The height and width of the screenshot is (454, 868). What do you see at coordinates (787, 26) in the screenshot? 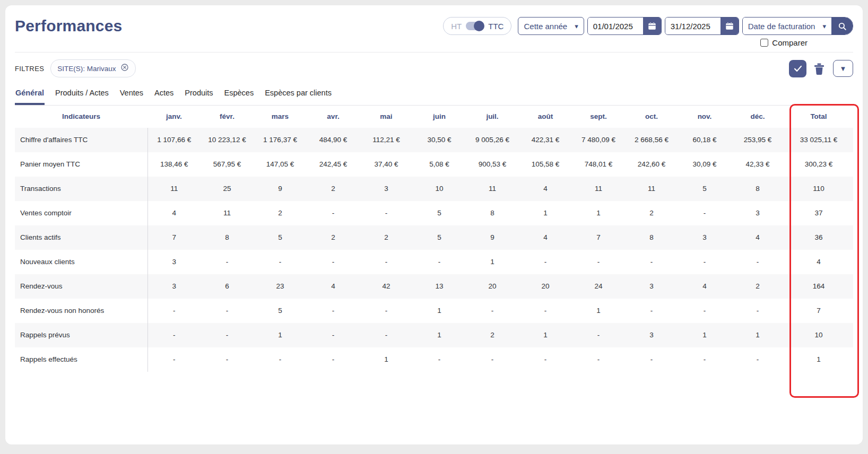
I see `date-type-select: Date de facturation ▾` at bounding box center [787, 26].